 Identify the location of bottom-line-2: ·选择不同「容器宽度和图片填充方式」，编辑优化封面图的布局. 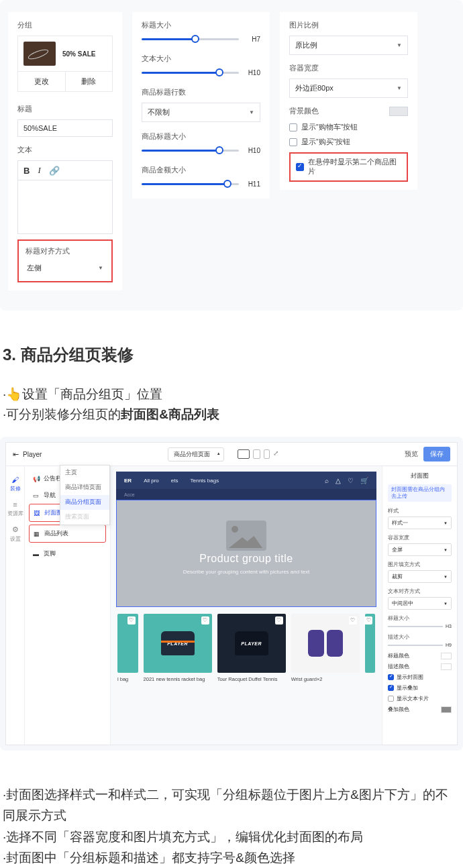
(232, 837).